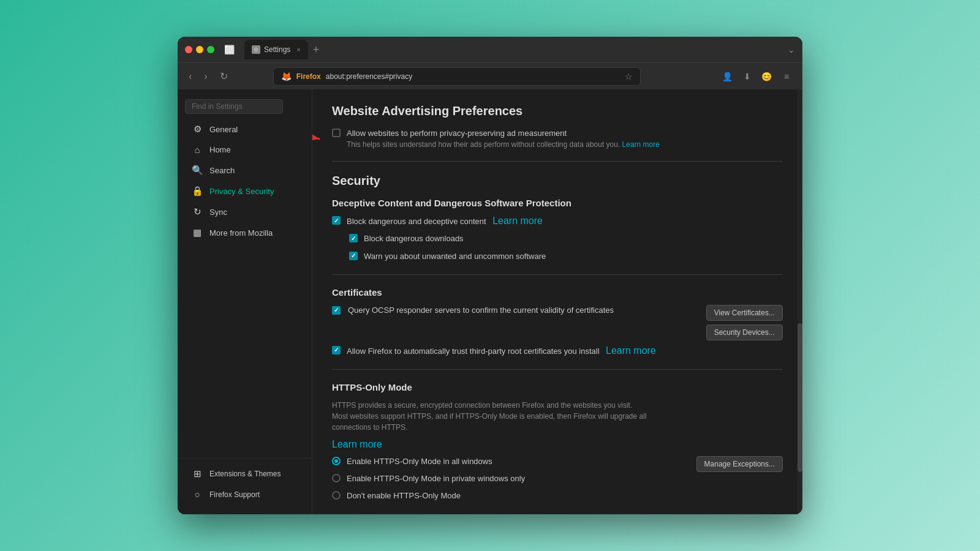 This screenshot has width=980, height=551. I want to click on tab-bar: ⚙ Settings × +, so click(513, 50).